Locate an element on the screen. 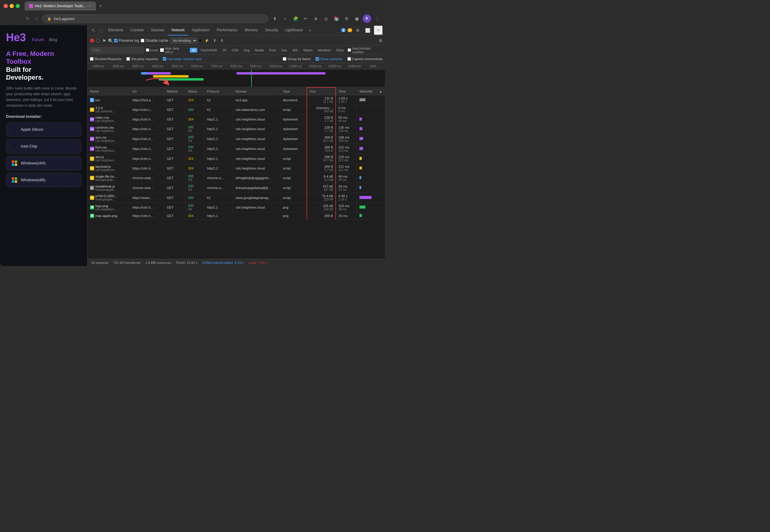 The image size is (770, 532). large-rows-option: Use large request rows is located at coordinates (182, 59).